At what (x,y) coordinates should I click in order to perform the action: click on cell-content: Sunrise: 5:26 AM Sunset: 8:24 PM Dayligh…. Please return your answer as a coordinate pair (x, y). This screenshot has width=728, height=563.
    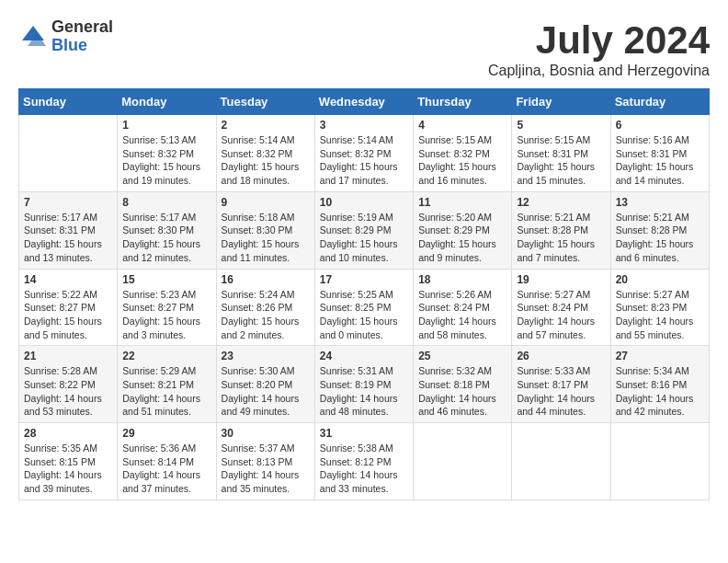
    Looking at the image, I should click on (462, 315).